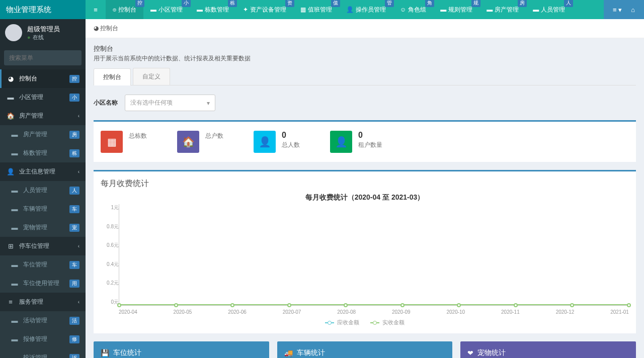  What do you see at coordinates (167, 10) in the screenshot?
I see `top-tab: ▬小区管理小` at bounding box center [167, 10].